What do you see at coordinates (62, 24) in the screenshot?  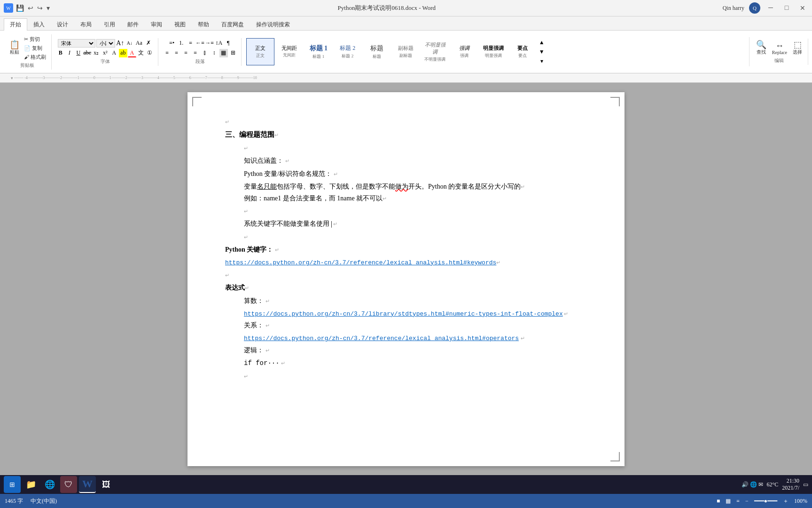 I see `tab-design: 设计` at bounding box center [62, 24].